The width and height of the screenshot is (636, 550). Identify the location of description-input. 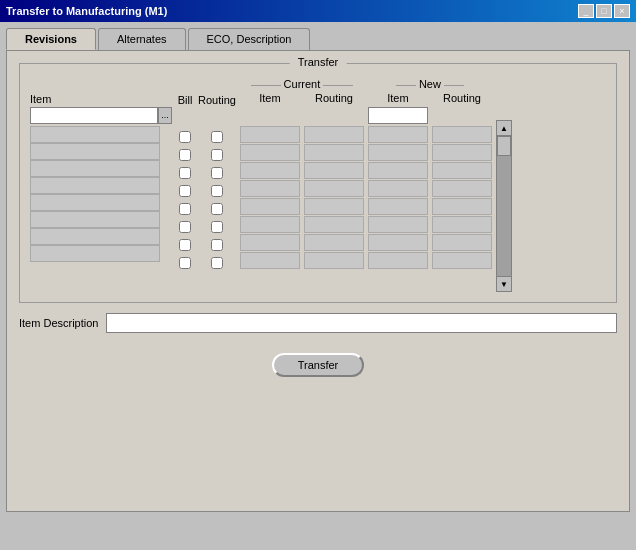
(362, 323).